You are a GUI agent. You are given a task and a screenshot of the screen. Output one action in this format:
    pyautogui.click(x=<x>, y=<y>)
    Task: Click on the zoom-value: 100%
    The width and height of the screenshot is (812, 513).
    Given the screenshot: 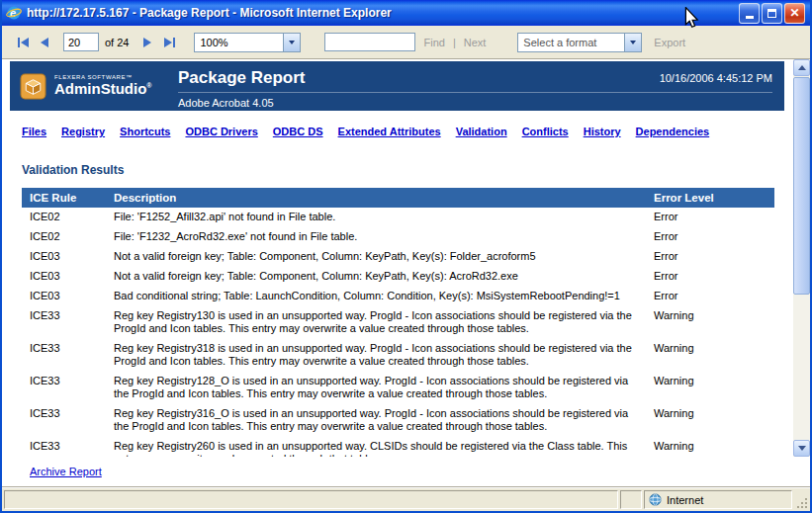 What is the action you would take?
    pyautogui.click(x=239, y=43)
    